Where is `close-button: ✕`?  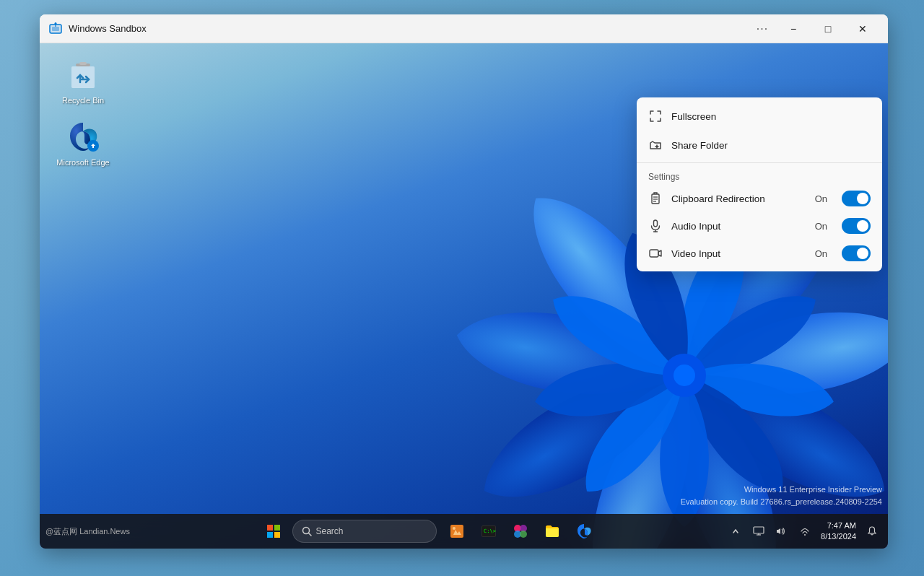
close-button: ✕ is located at coordinates (863, 29).